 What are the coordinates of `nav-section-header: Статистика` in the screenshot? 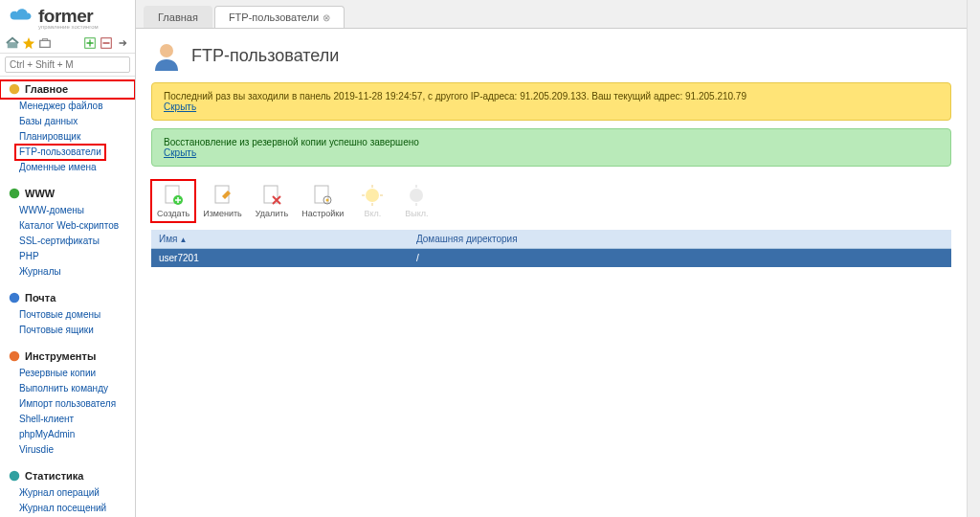 It's located at (67, 477).